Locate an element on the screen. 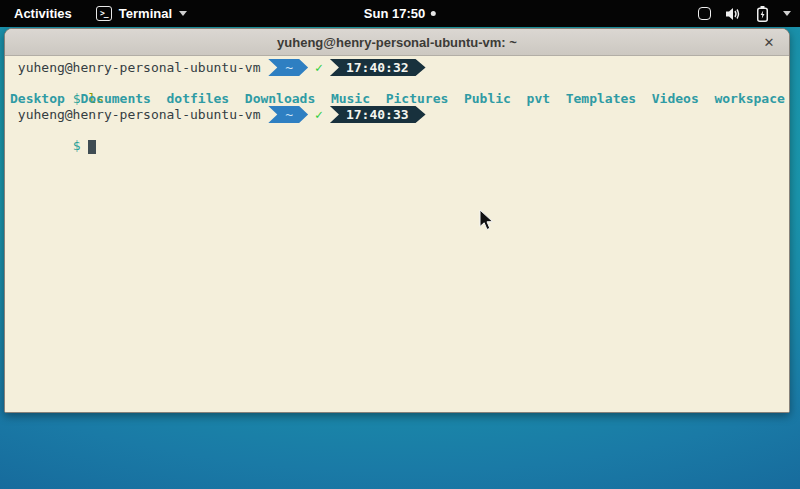 This screenshot has height=489, width=800. volume-icon is located at coordinates (734, 14).